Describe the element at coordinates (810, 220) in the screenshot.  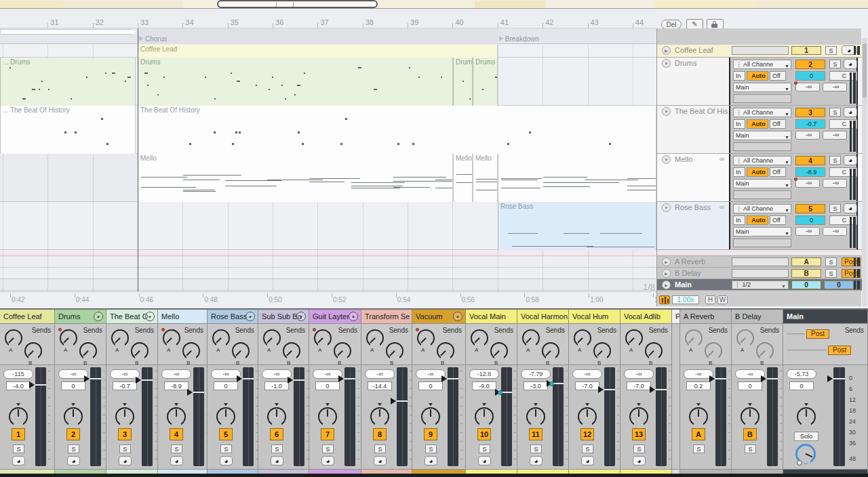
I see `volume-field: 0` at that location.